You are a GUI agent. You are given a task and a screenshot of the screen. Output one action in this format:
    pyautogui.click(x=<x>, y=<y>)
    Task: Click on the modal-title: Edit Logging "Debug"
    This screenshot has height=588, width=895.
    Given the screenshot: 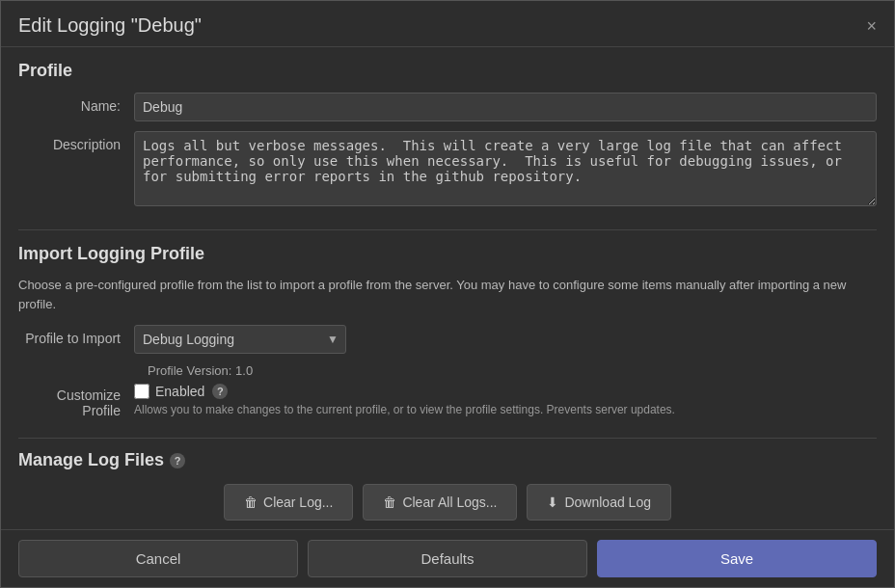 What is the action you would take?
    pyautogui.click(x=110, y=25)
    